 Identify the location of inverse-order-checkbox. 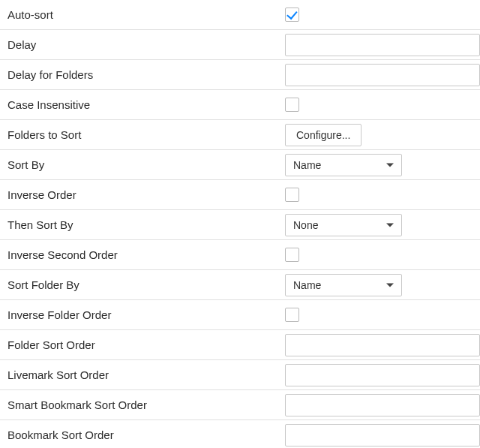
(292, 195).